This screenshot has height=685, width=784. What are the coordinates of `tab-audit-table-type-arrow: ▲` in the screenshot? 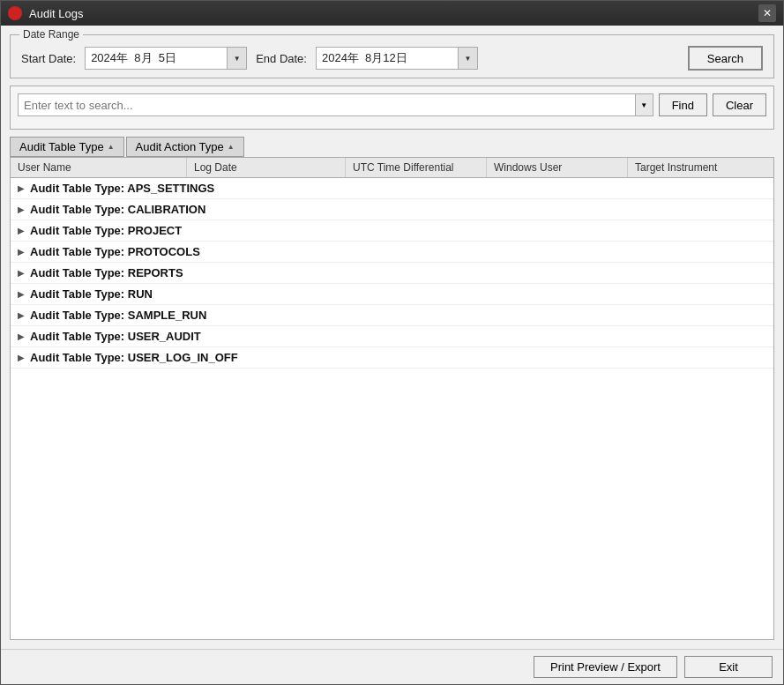 It's located at (111, 146).